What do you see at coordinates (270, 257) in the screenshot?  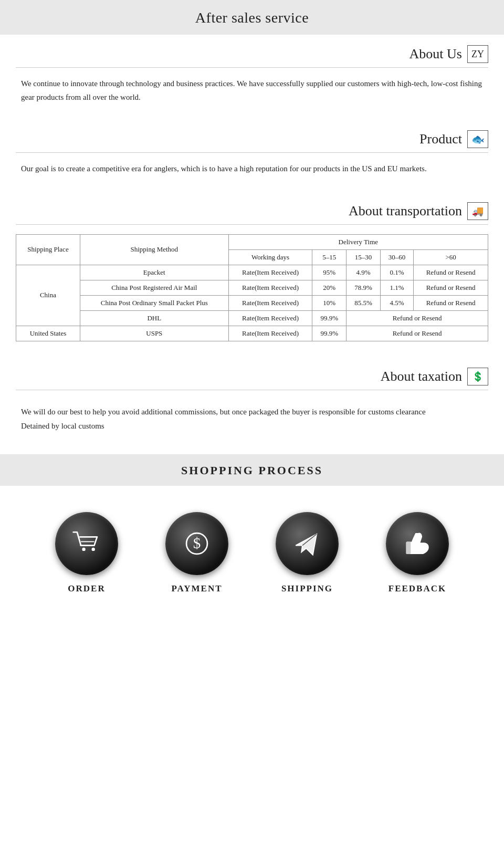 I see `col-working-days: Working days` at bounding box center [270, 257].